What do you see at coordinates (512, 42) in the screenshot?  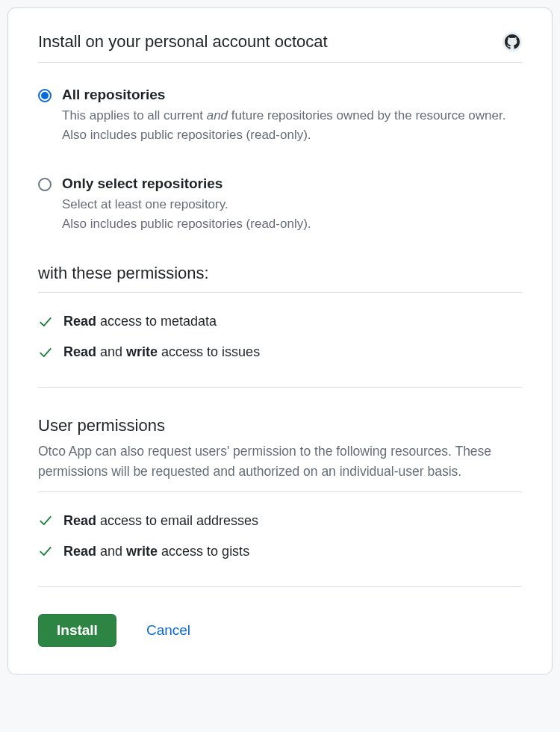 I see `octocat-icon` at bounding box center [512, 42].